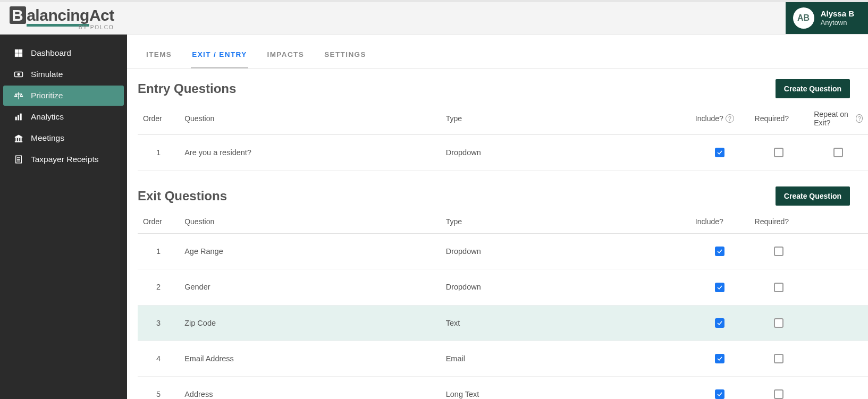  I want to click on exit-title: Exit Questions, so click(182, 196).